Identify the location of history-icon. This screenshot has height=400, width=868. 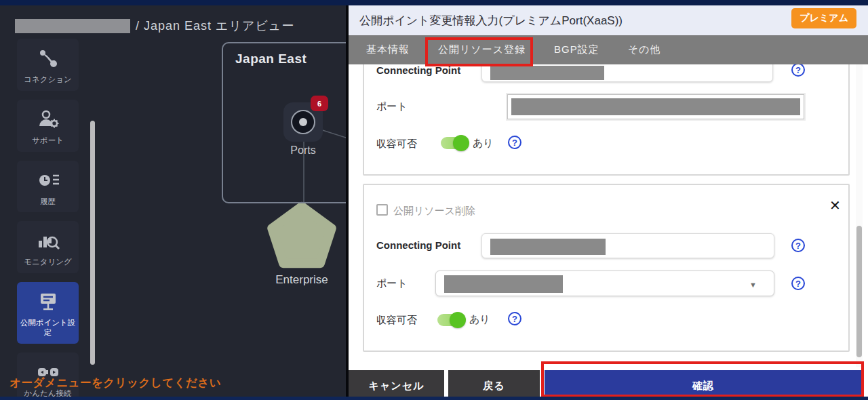
(48, 180).